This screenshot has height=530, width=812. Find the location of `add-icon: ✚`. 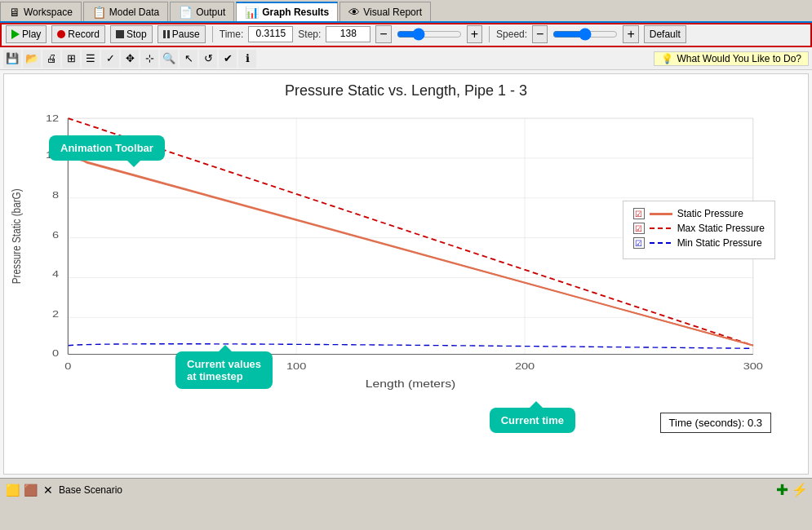

add-icon: ✚ is located at coordinates (782, 490).